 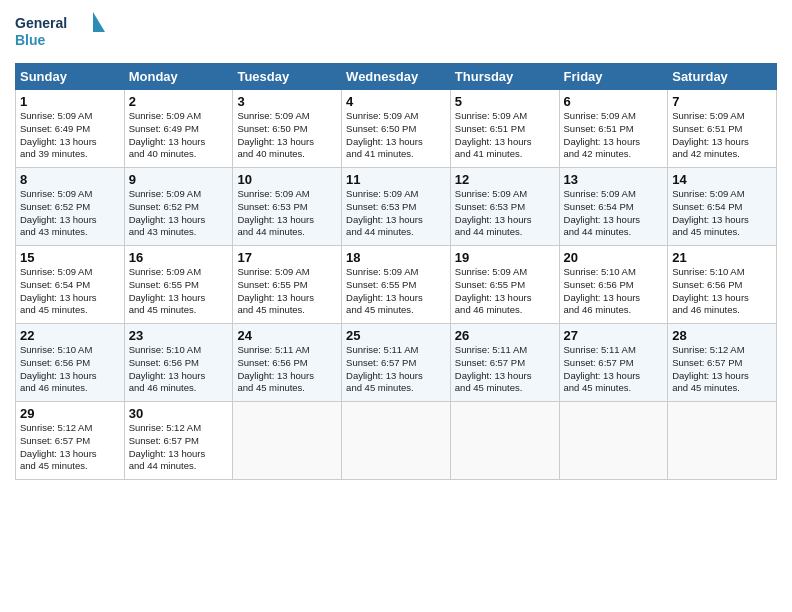 What do you see at coordinates (179, 414) in the screenshot?
I see `day-number: 30` at bounding box center [179, 414].